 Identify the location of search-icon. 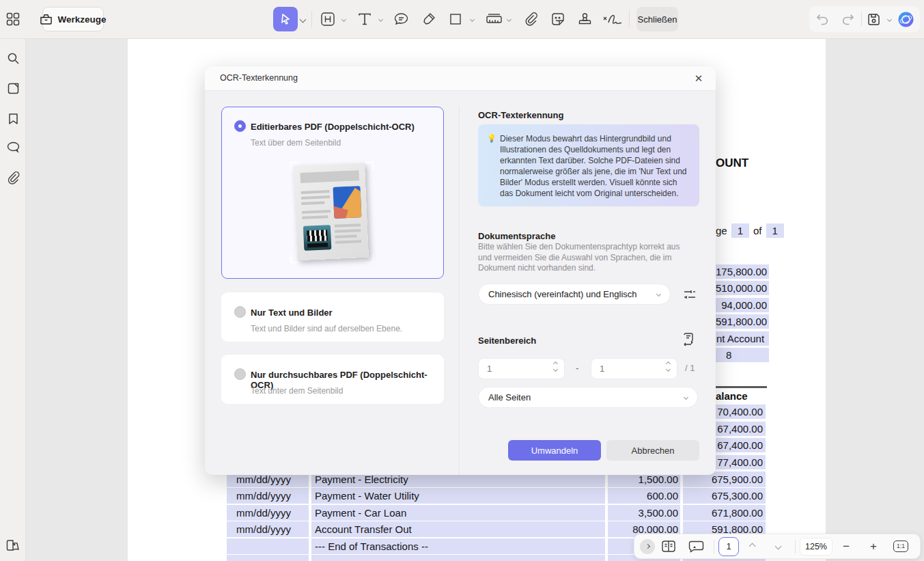
(13, 58).